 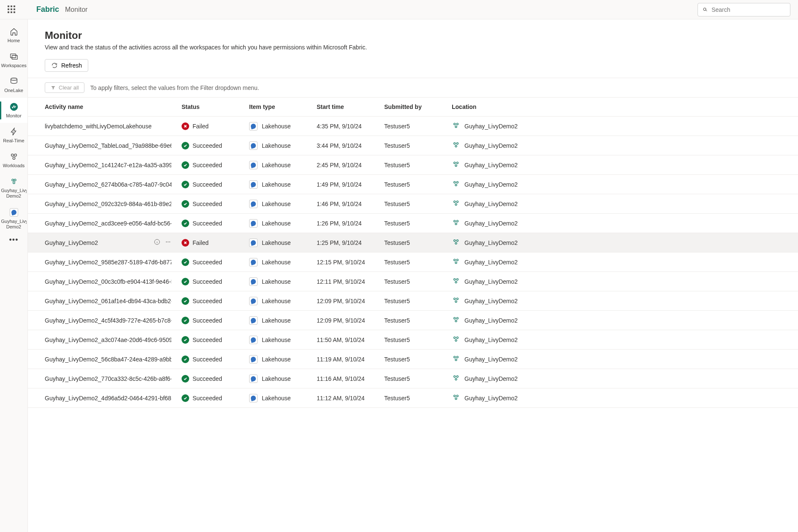 I want to click on table-row: Guyhay_LivyDemo2_4d96a5d2-0464-4291-bf68…, so click(x=413, y=398).